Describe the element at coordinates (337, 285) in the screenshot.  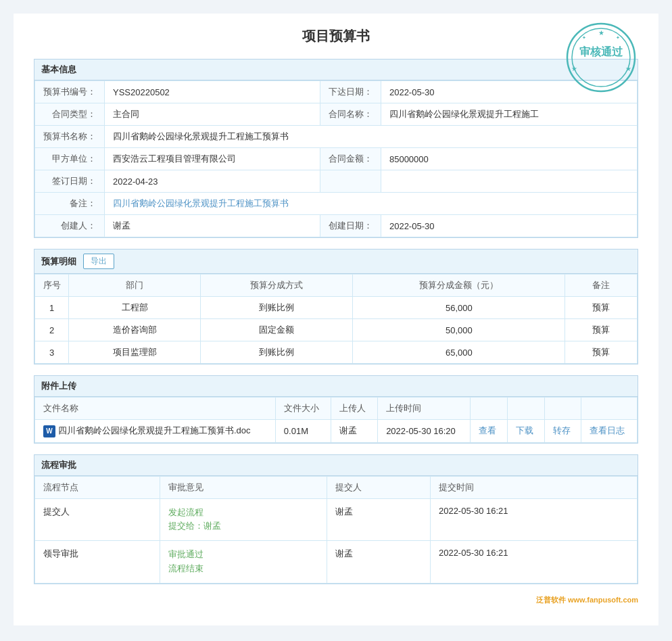
I see `table-header-row: 序号 部门 预算分成方式 预算分成金额（元） 备注` at that location.